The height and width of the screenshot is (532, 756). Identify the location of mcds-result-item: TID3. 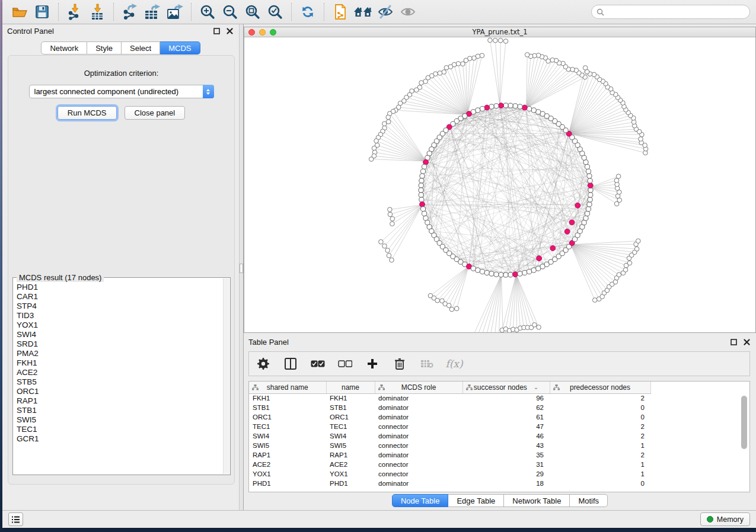
(120, 316).